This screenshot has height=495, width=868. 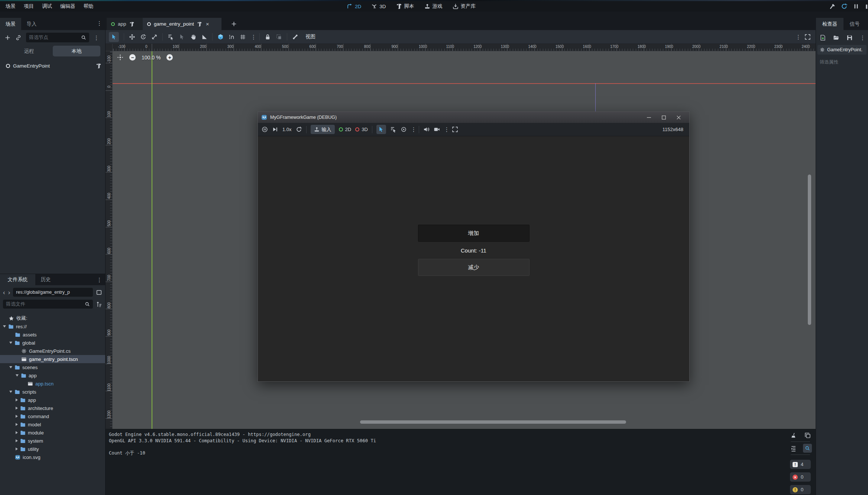 What do you see at coordinates (234, 24) in the screenshot?
I see `add-scene-tab-button` at bounding box center [234, 24].